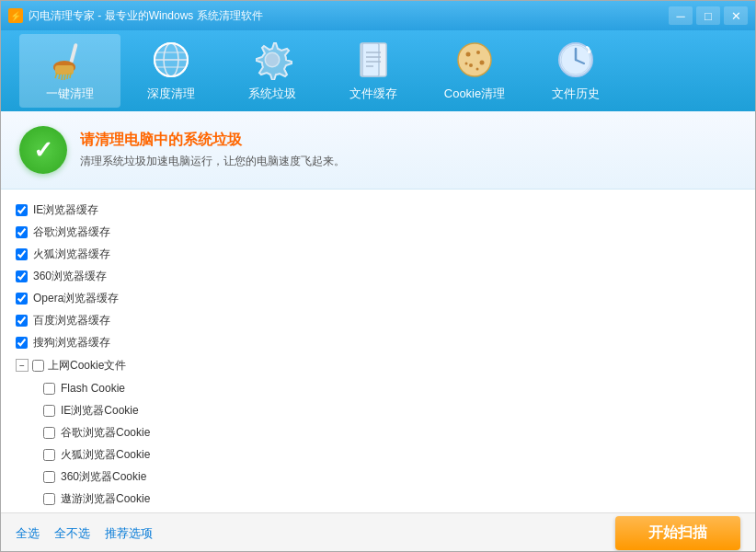 Image resolution: width=756 pixels, height=552 pixels. I want to click on banner-text: 请清理电脑中的系统垃圾 清理系统垃圾加速电脑运行，让您的电脑速度飞起来。, so click(212, 150).